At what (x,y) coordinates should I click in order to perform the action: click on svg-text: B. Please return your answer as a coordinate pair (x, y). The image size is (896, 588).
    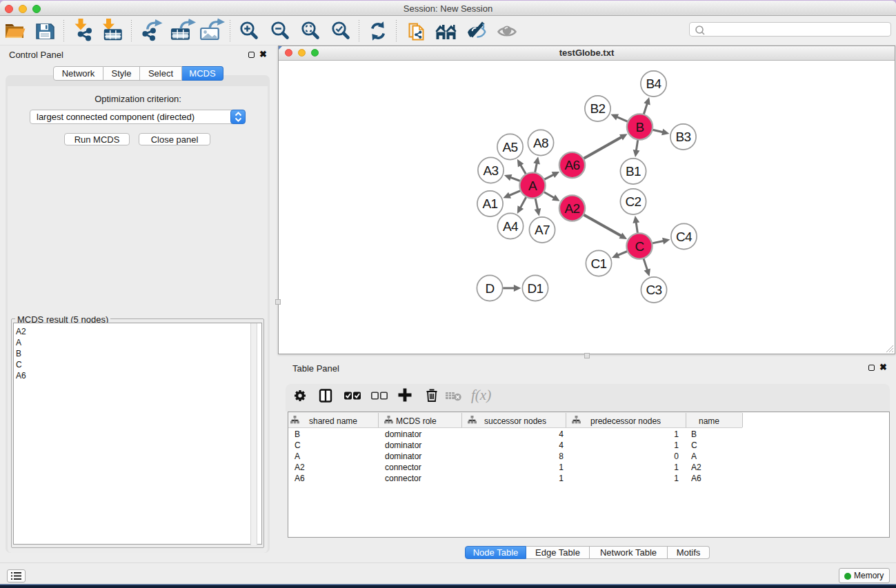
    Looking at the image, I should click on (640, 127).